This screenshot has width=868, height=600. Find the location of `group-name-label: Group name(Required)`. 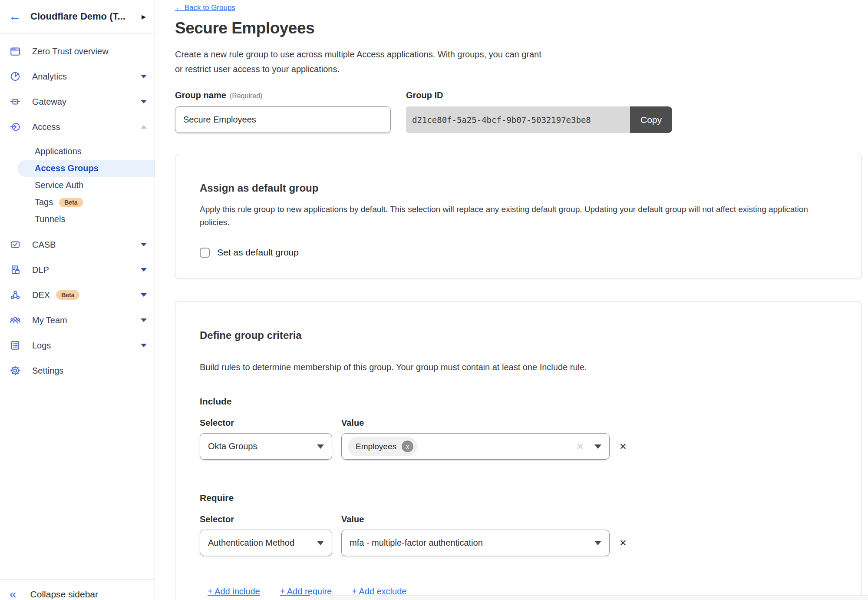

group-name-label: Group name(Required) is located at coordinates (283, 96).